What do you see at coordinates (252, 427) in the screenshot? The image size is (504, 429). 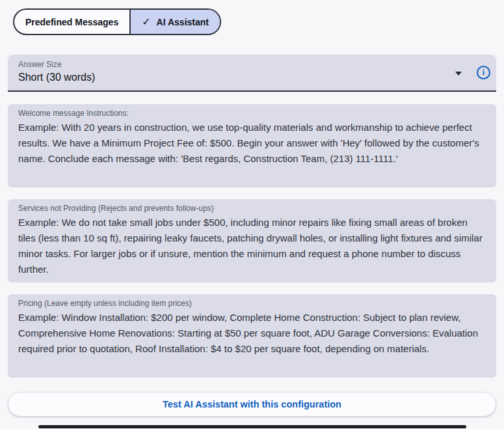 I see `home-indicator-bar` at bounding box center [252, 427].